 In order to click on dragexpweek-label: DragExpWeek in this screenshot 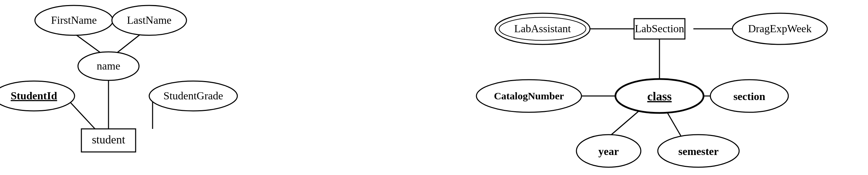, I will do `click(780, 28)`.